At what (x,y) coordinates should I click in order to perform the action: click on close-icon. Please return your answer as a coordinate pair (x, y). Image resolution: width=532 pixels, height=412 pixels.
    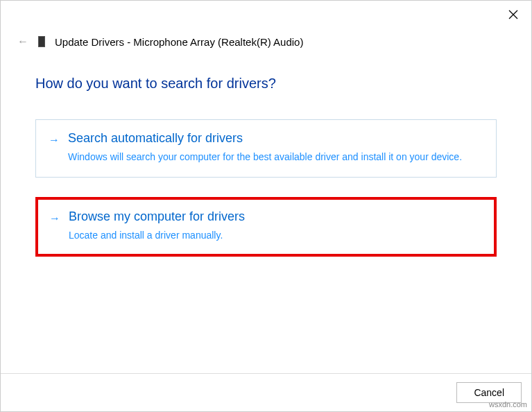
    Looking at the image, I should click on (513, 15).